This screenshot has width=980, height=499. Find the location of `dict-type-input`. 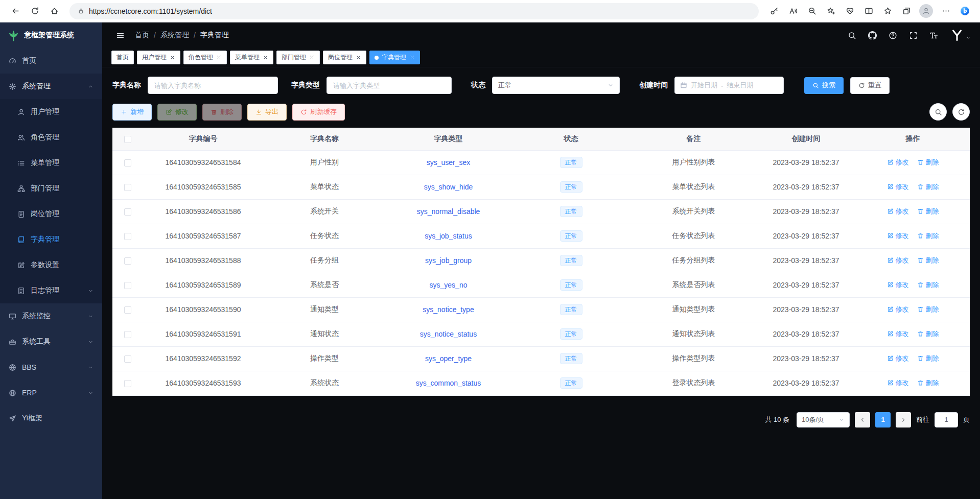

dict-type-input is located at coordinates (389, 85).